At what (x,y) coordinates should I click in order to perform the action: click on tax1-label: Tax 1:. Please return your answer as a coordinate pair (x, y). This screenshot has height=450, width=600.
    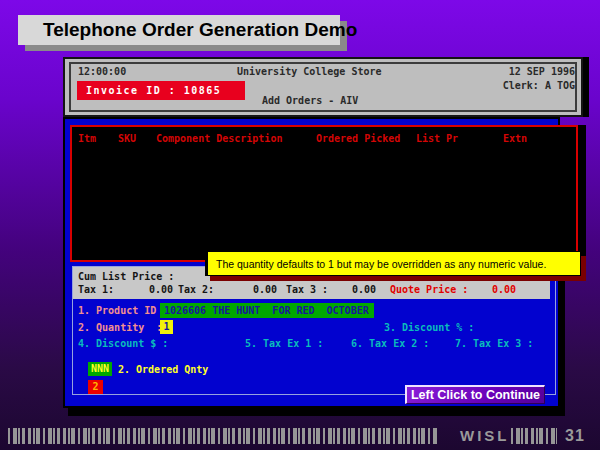
    Looking at the image, I should click on (96, 290).